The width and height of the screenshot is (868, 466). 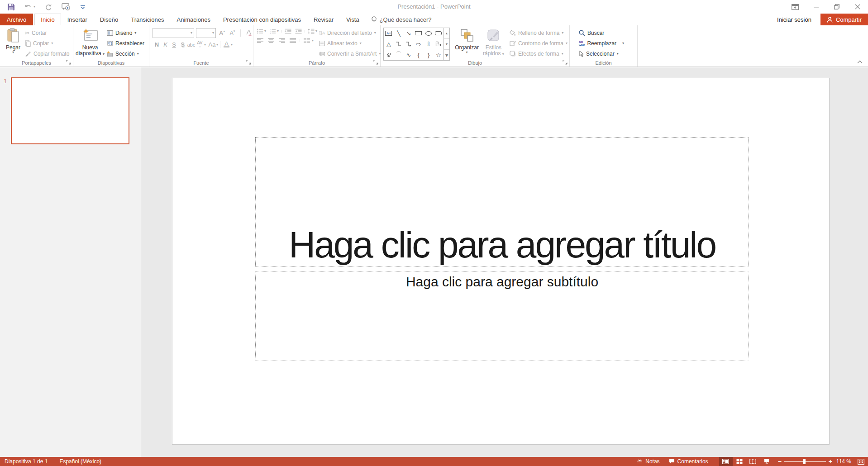 What do you see at coordinates (429, 55) in the screenshot?
I see `shape-right-brace-icon: }` at bounding box center [429, 55].